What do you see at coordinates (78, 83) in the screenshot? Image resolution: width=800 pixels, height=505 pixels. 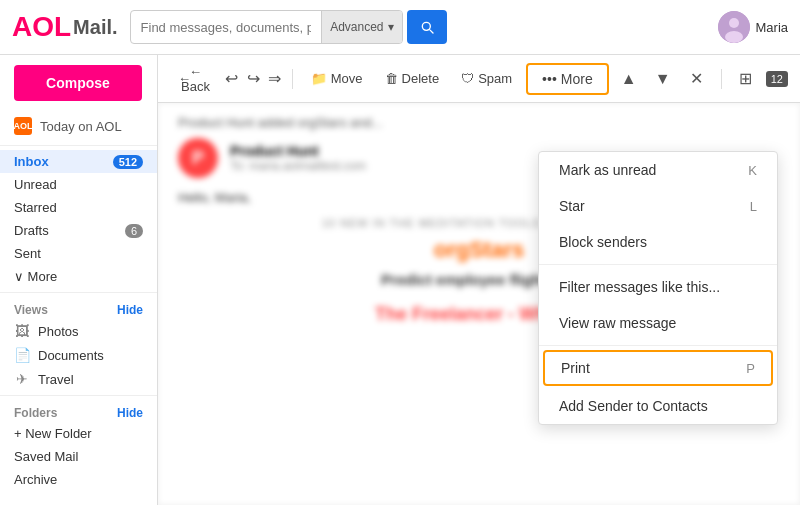 I see `compose-button: Compose` at bounding box center [78, 83].